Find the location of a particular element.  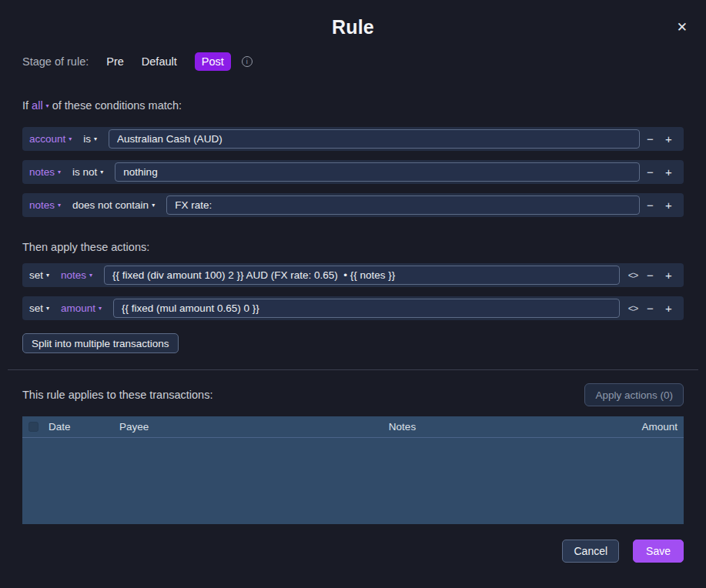

transactions-table-header: Date Payee Notes Amount is located at coordinates (353, 427).